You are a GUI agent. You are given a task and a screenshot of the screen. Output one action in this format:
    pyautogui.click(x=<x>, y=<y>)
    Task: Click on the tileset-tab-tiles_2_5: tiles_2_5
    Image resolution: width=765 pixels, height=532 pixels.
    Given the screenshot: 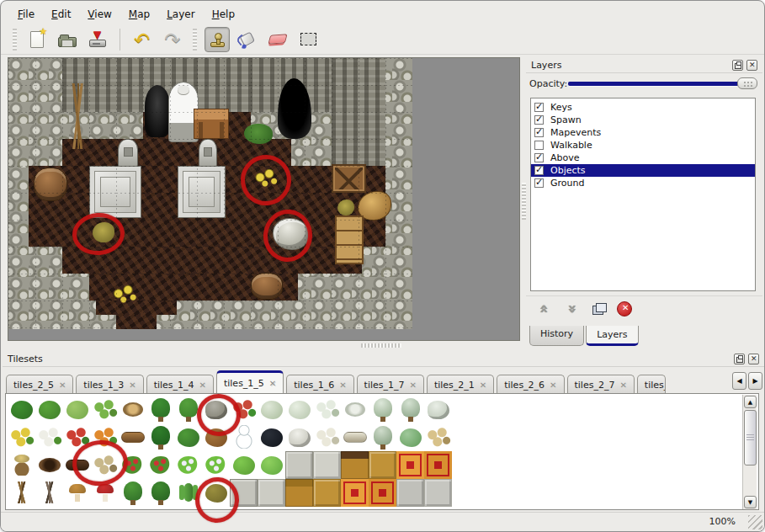 What is the action you would take?
    pyautogui.click(x=40, y=384)
    